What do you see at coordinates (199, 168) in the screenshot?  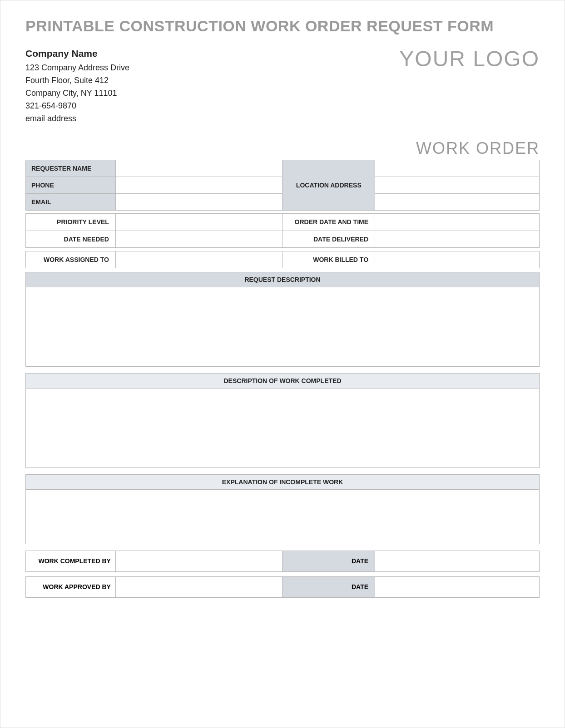 I see `input-requester-name` at bounding box center [199, 168].